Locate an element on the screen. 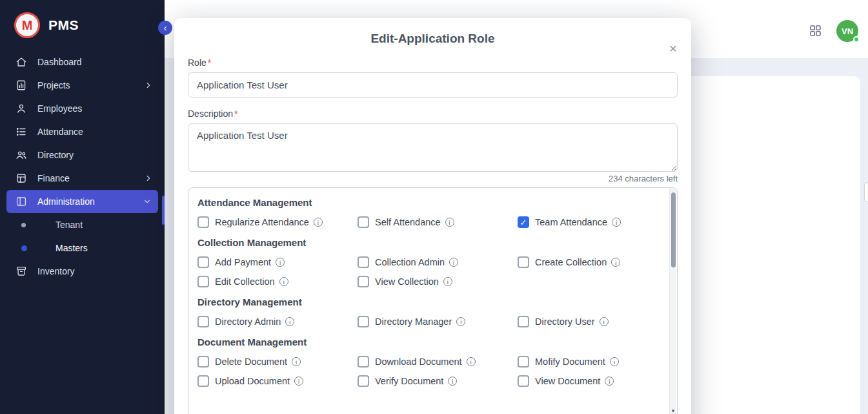  permission-collection-admin: Collection Admini is located at coordinates (438, 262).